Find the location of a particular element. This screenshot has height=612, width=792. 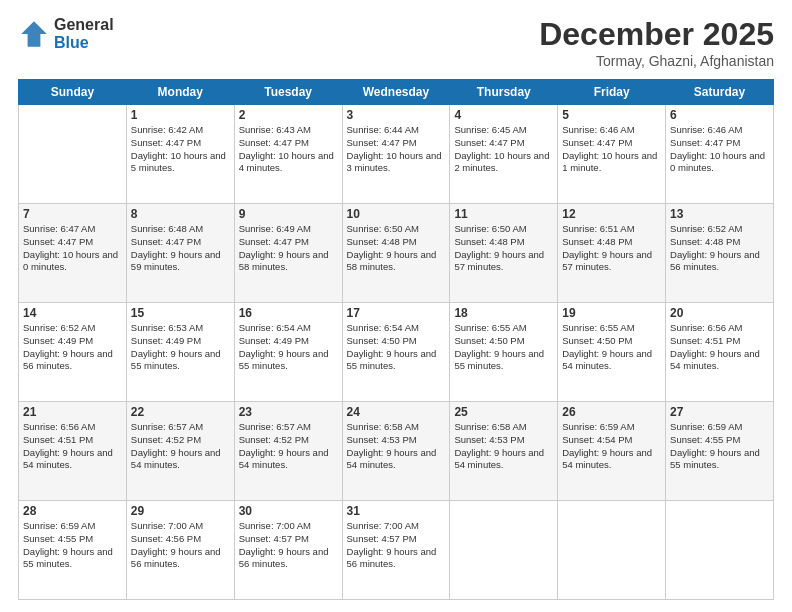

day-number: 30 is located at coordinates (288, 511).